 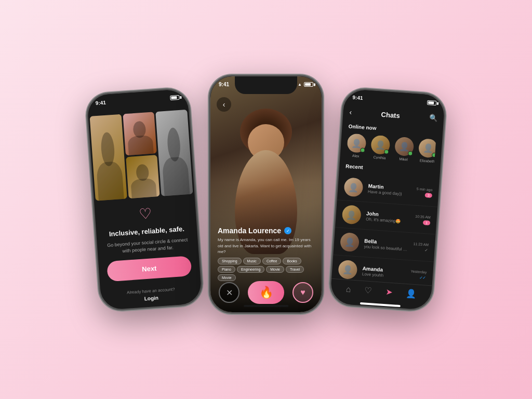 I want to click on avatar-name-alex: Alex, so click(x=356, y=156).